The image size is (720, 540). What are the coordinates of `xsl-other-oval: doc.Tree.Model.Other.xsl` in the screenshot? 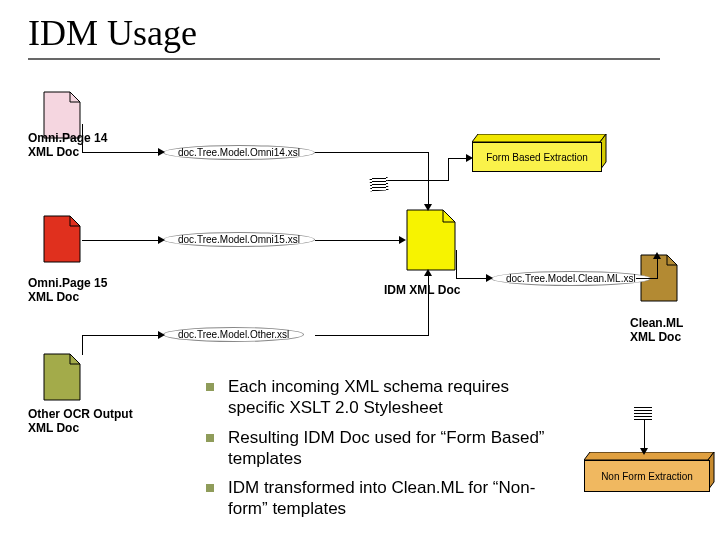 It's located at (234, 334).